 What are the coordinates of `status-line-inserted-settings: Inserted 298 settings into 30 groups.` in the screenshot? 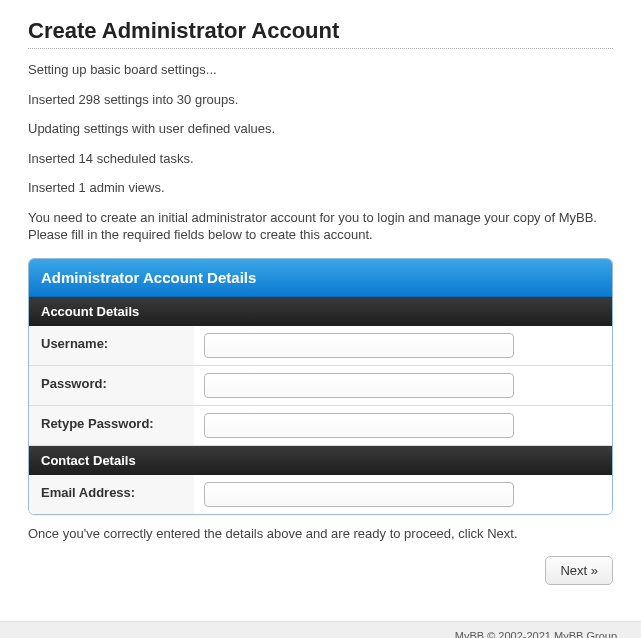 It's located at (320, 100).